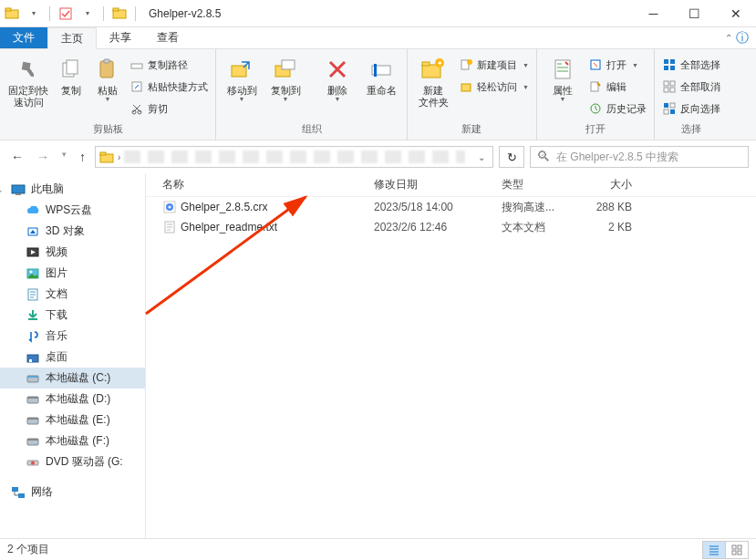 This screenshot has height=560, width=756. Describe the element at coordinates (438, 184) in the screenshot. I see `column-date: 修改日期` at that location.